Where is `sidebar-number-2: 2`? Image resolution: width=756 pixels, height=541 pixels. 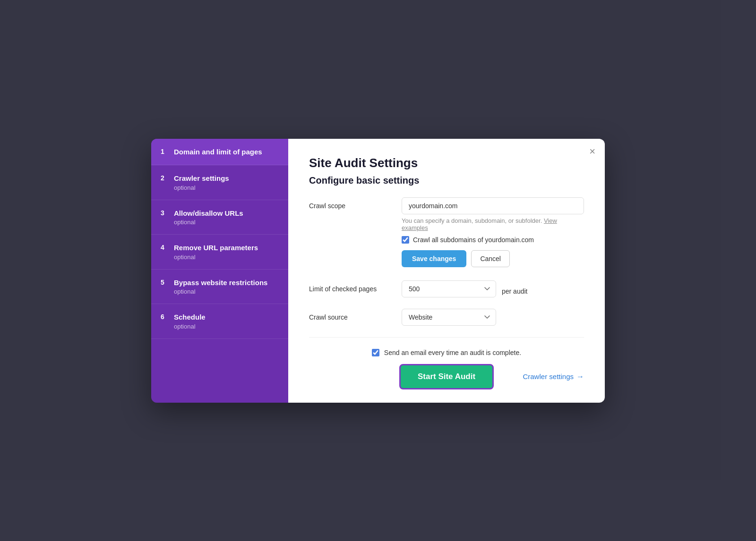
sidebar-number-2: 2 is located at coordinates (164, 178).